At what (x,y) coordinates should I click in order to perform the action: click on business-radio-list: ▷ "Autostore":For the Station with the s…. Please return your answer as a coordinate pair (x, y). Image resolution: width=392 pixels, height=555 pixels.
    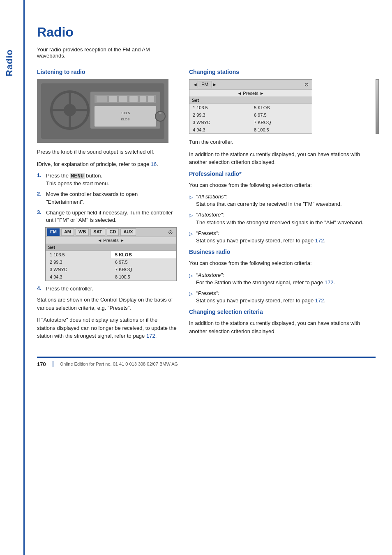
    Looking at the image, I should click on (282, 288).